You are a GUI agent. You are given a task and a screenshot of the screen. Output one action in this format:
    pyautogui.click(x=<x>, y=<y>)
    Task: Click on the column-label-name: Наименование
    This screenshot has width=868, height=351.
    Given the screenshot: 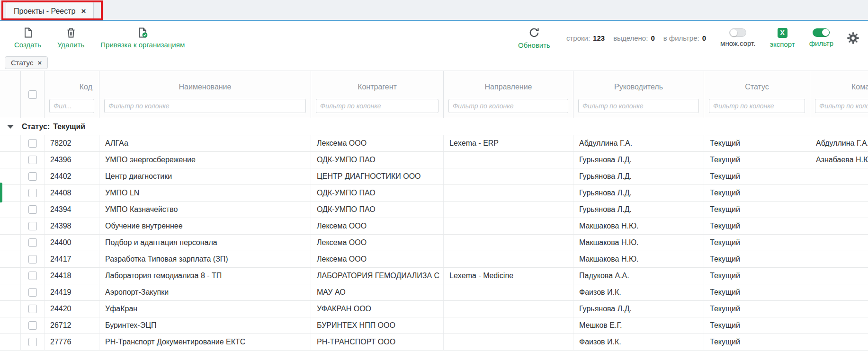 What is the action you would take?
    pyautogui.click(x=205, y=87)
    